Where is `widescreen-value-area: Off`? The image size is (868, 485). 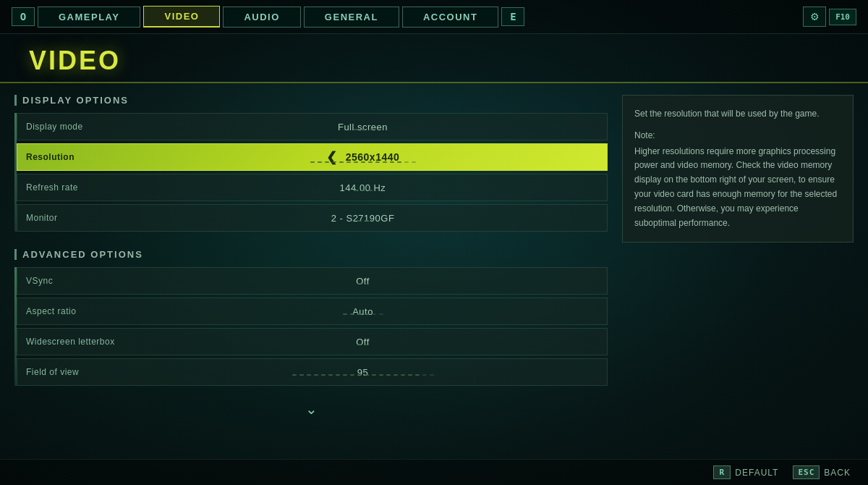 widescreen-value-area: Off is located at coordinates (363, 342).